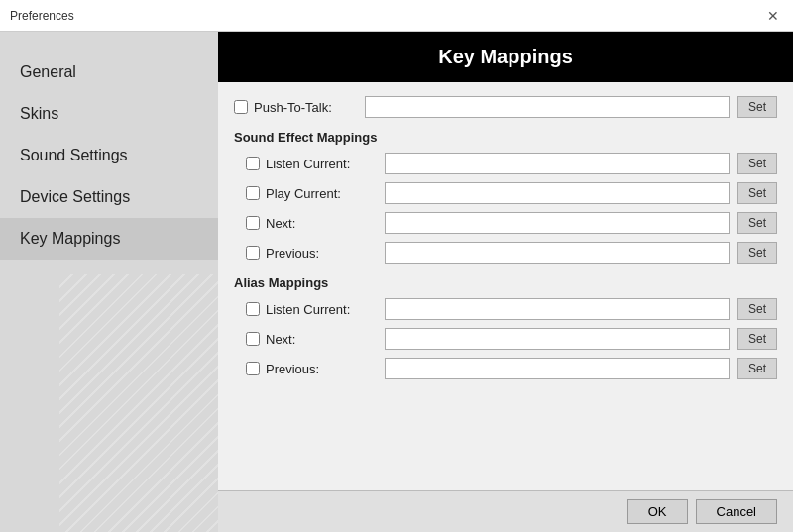 The image size is (793, 532). What do you see at coordinates (253, 339) in the screenshot?
I see `alias-next-checkbox` at bounding box center [253, 339].